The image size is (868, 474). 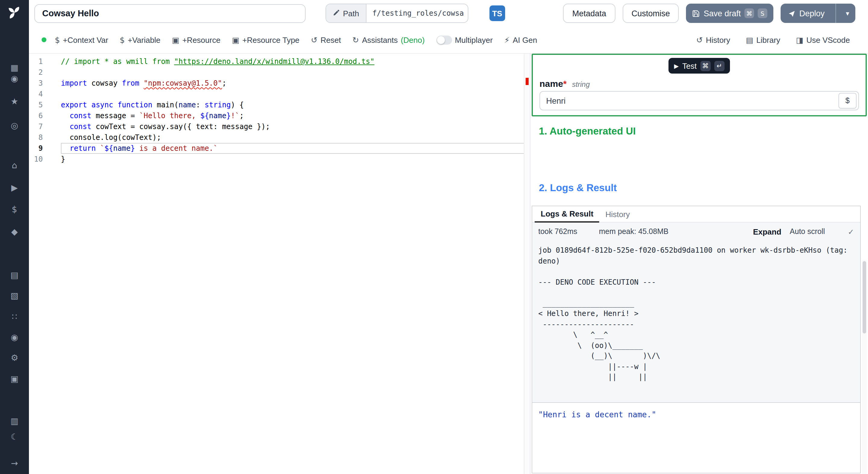 What do you see at coordinates (14, 437) in the screenshot?
I see `dark-mode-moon-icon: ☾` at bounding box center [14, 437].